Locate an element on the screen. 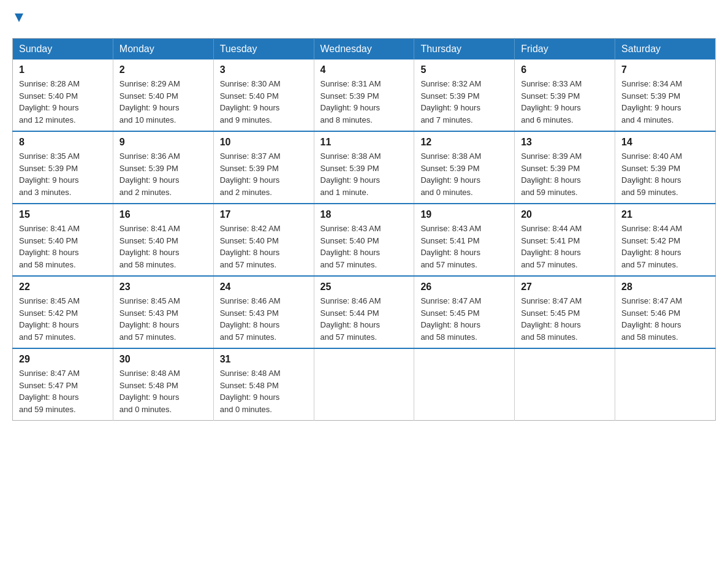 This screenshot has width=728, height=563. day-number: 13 is located at coordinates (565, 142).